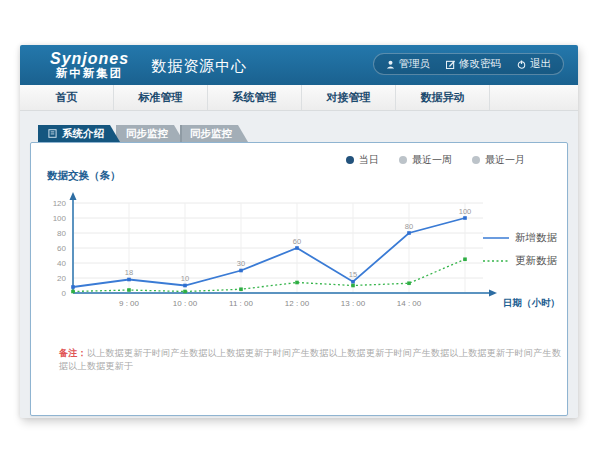 This screenshot has width=600, height=450. Describe the element at coordinates (498, 160) in the screenshot. I see `filter-radio-3: 最近一月` at that location.